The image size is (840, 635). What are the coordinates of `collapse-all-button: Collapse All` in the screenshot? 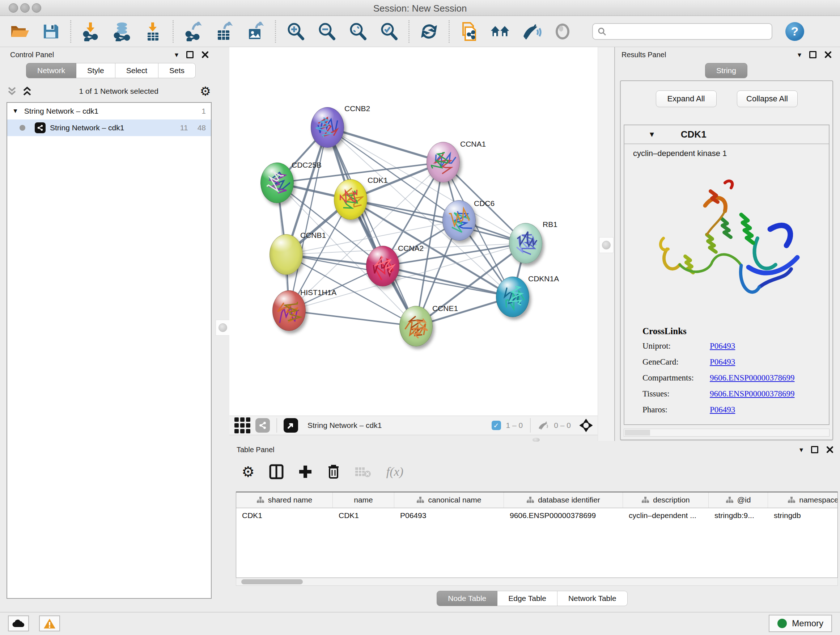 It's located at (767, 99).